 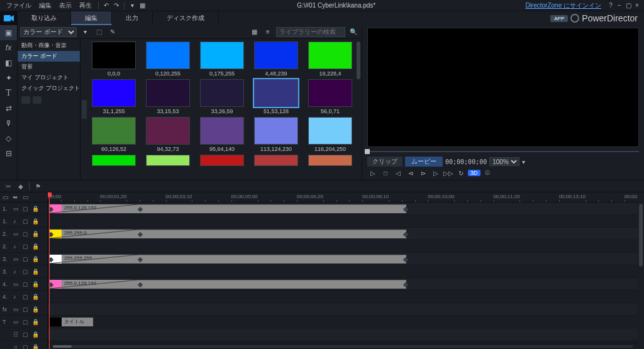 What do you see at coordinates (474, 173) in the screenshot?
I see `3d-toggle: 3D` at bounding box center [474, 173].